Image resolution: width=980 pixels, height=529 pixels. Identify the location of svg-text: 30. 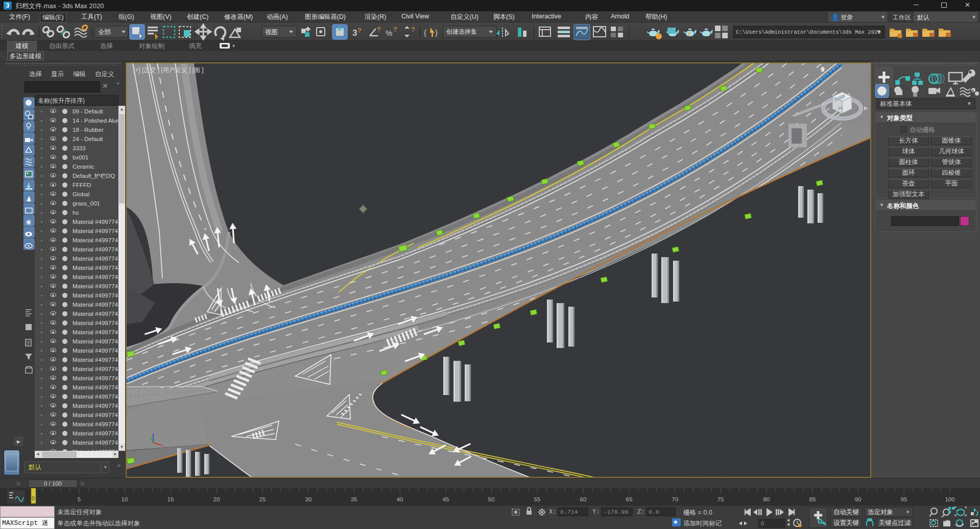
(308, 499).